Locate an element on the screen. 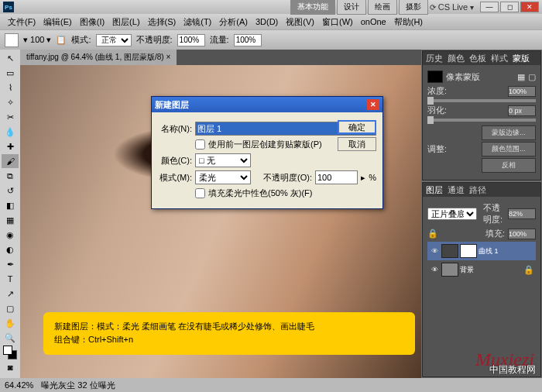 The height and width of the screenshot is (392, 542). layers-panel: 图层通道路径 正片叠底不透明度: 🔒填充: 👁 曲线 1 👁 背景 🔒 is located at coordinates (482, 280).